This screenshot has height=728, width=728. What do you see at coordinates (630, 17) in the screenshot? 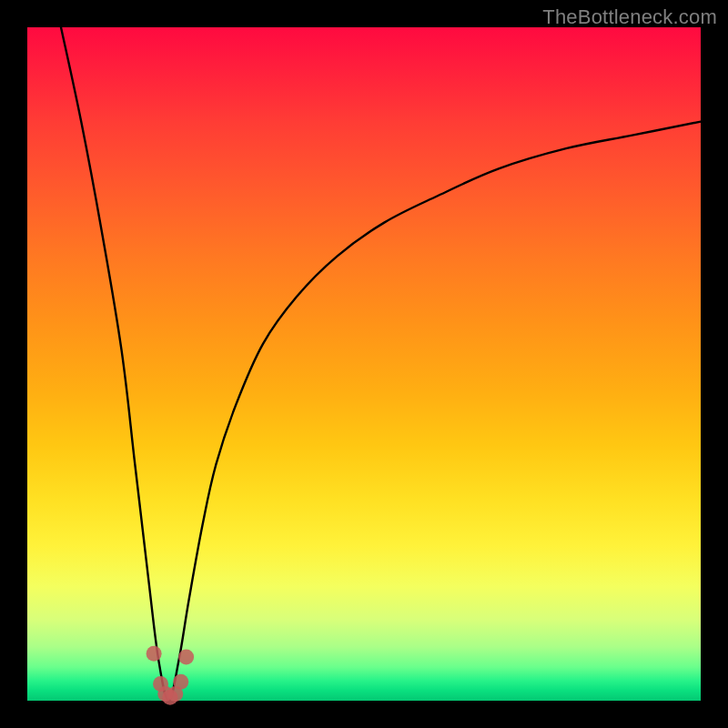
I see `watermark-text: TheBottleneck.com` at bounding box center [630, 17].